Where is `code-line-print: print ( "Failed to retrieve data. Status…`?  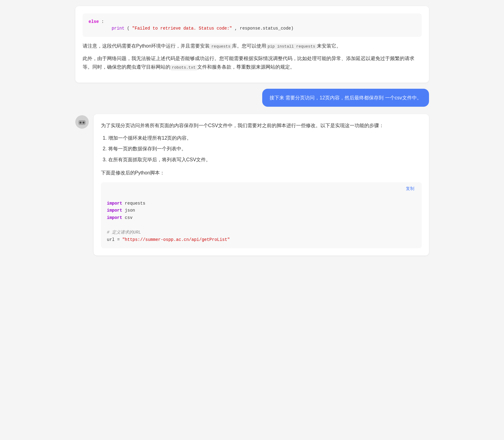
code-line-print: print ( "Failed to retrieve data. Status… is located at coordinates (252, 28).